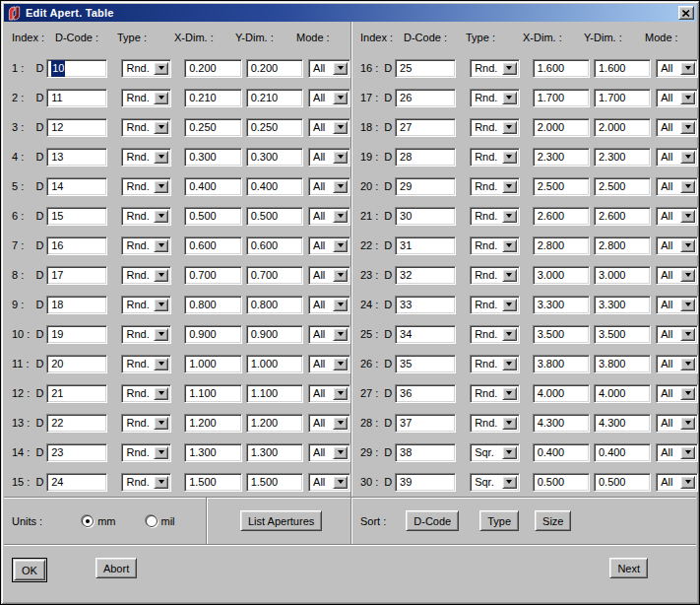 Image resolution: width=700 pixels, height=605 pixels. I want to click on xdim-input: 1.700, so click(561, 99).